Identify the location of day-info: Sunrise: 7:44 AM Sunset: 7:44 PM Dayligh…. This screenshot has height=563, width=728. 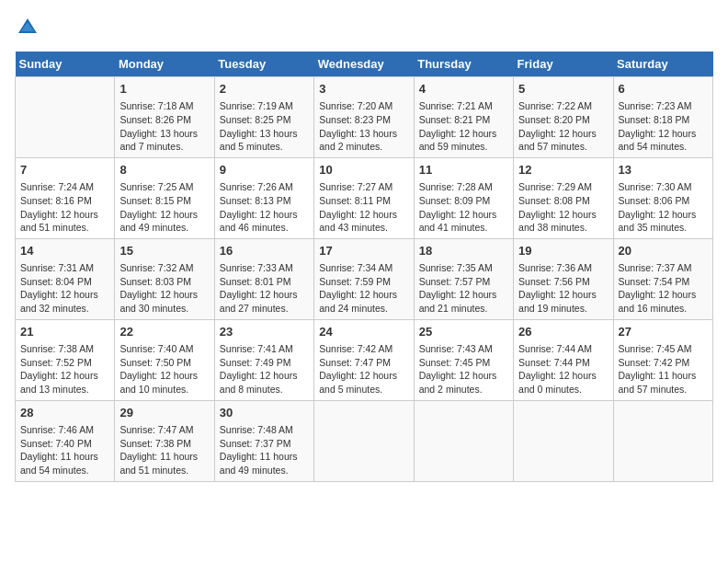
(563, 370).